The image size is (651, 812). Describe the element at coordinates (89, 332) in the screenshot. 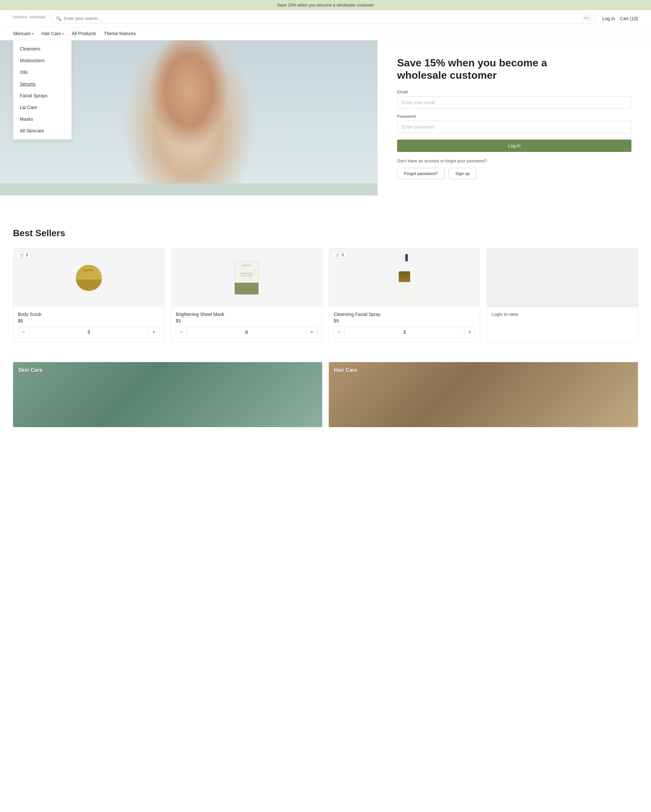

I see `qty-control-1: − +` at that location.